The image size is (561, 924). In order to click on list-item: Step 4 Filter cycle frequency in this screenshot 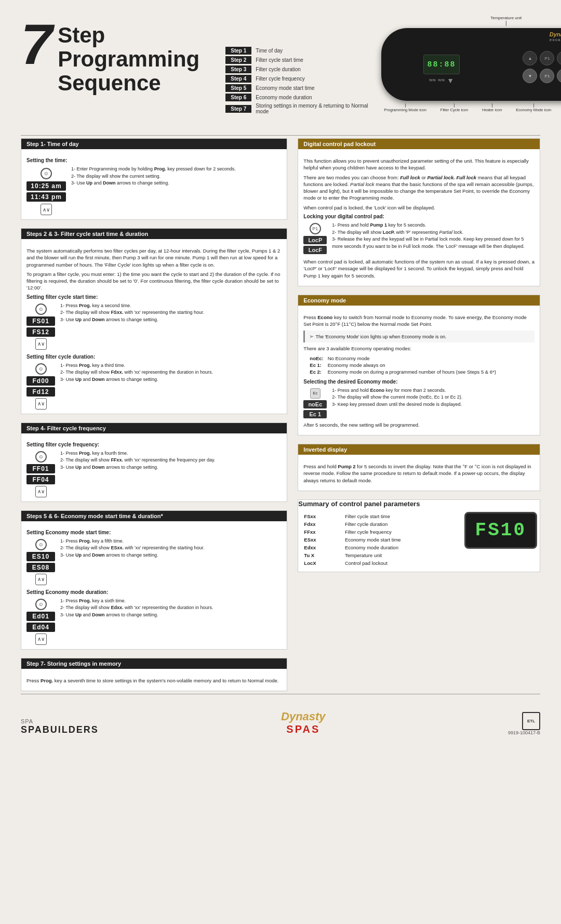, I will do `click(303, 79)`.